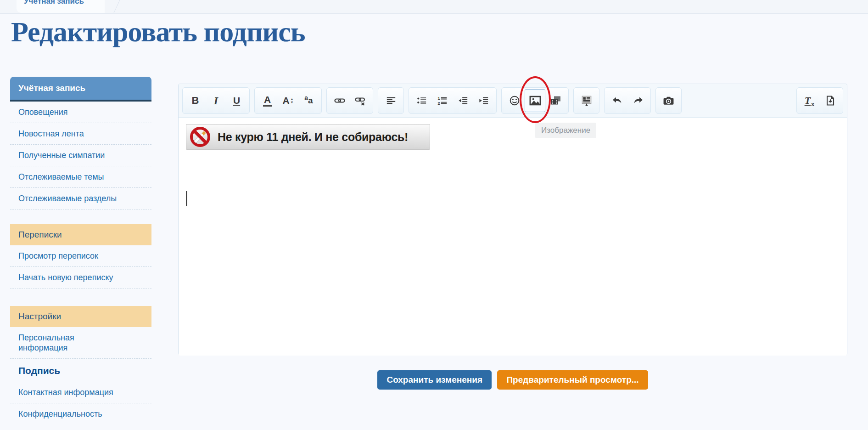 The image size is (868, 430). Describe the element at coordinates (391, 101) in the screenshot. I see `align-left-button` at that location.